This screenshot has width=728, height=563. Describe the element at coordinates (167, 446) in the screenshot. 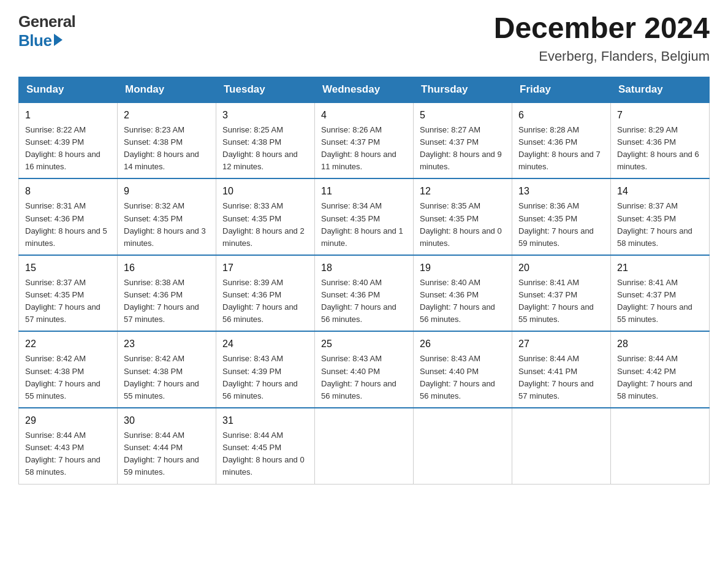

I see `table-row: 30 Sunrise: 8:44 AMSunset: 4:44 PMDaylig…` at that location.